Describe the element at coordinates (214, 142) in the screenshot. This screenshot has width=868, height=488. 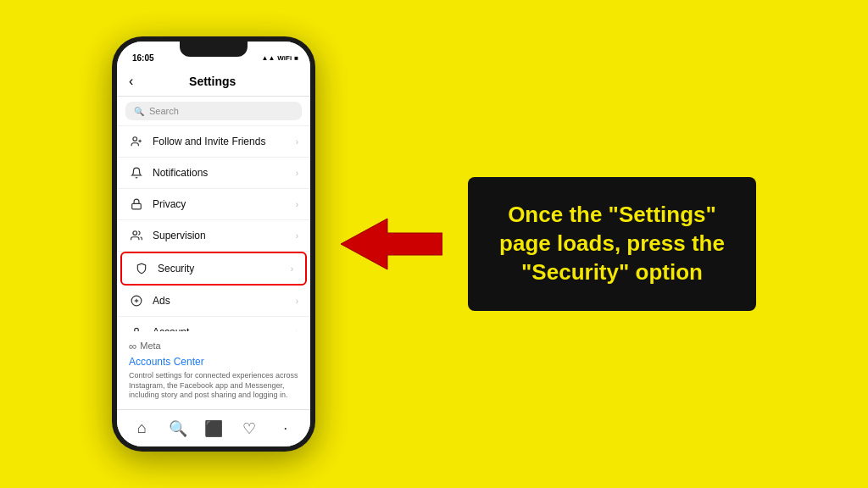
I see `menu-item-follow: Follow and Invite Friends ›` at that location.